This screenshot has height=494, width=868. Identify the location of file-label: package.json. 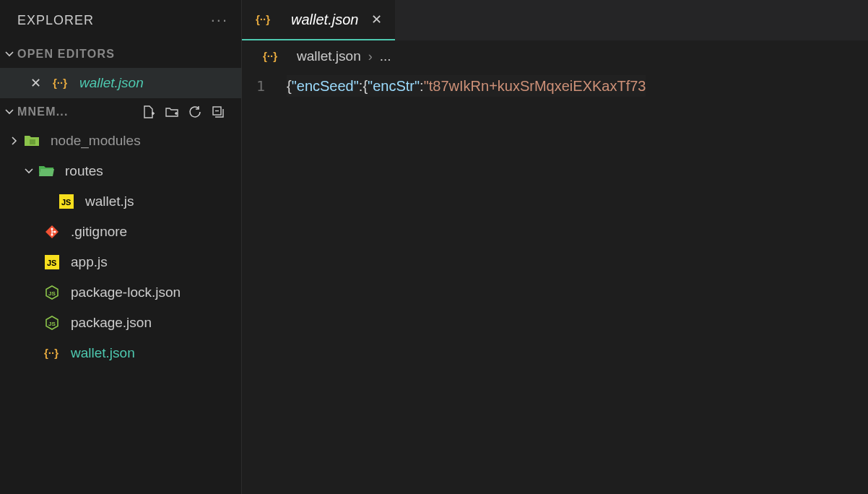
(111, 323).